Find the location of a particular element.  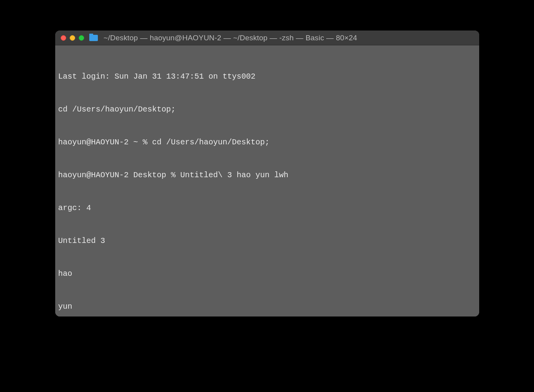

terminal-line: haoyun@HAOYUN-2 Desktop % Untitled\ 3 ha… is located at coordinates (267, 175).